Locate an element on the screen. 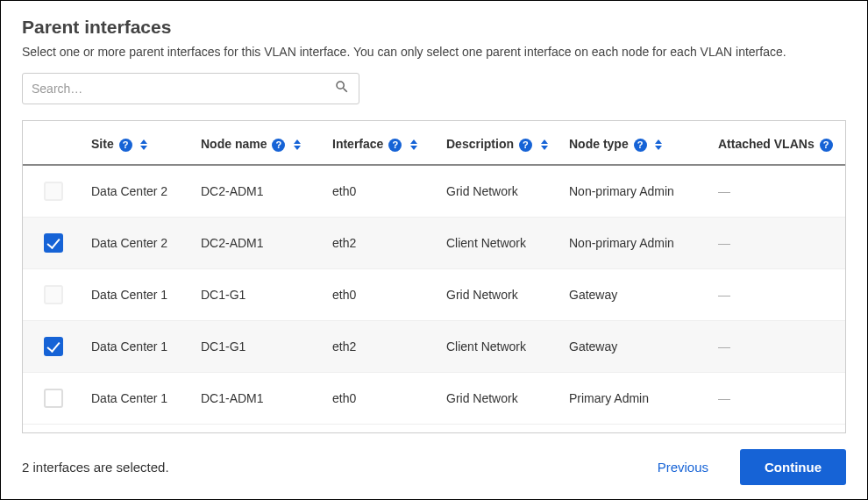 This screenshot has height=500, width=868. page-title: Parent interfaces is located at coordinates (434, 27).